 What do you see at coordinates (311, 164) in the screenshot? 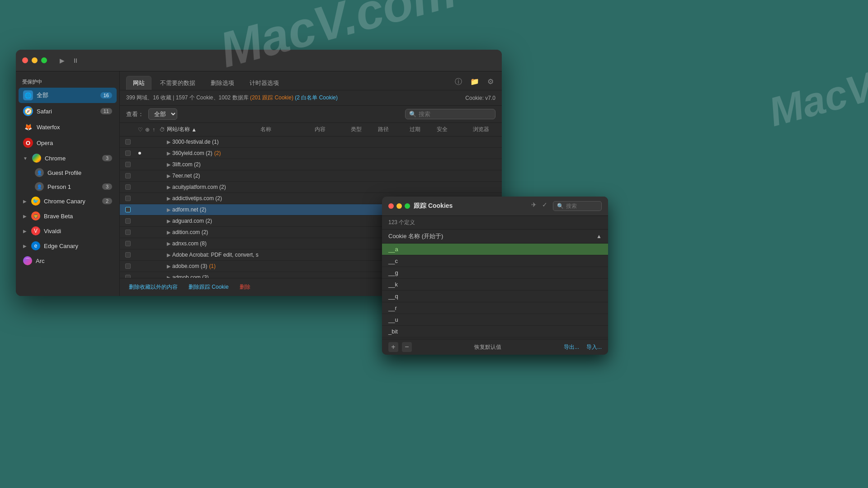
I see `table-row: ▶3lift.com (2)` at bounding box center [311, 164].